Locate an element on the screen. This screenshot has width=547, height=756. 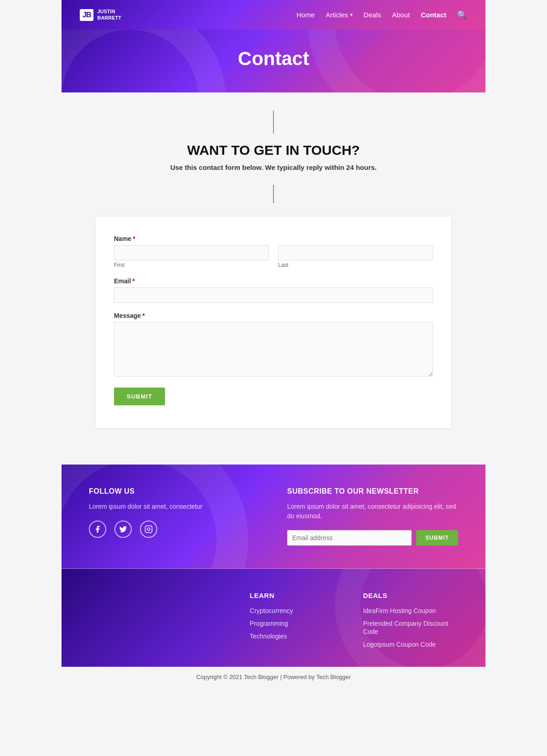
copyright-text: Copyright © 2021 Tech Blogger | Powered … is located at coordinates (274, 677).